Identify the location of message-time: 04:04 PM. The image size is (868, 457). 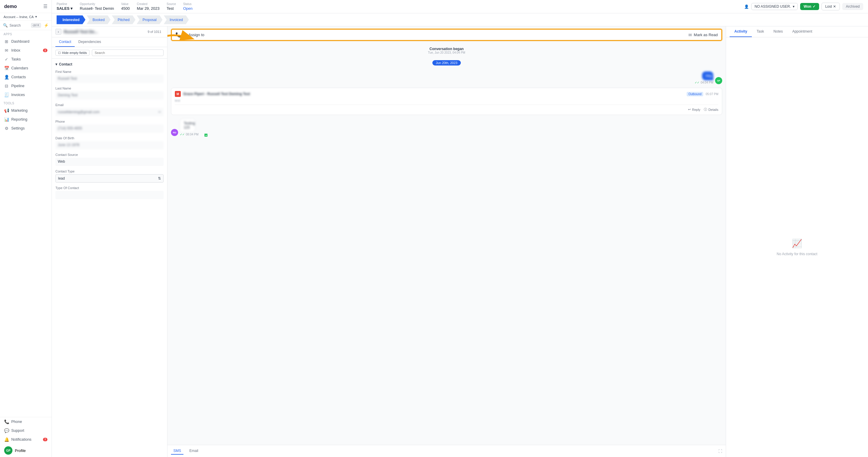
(707, 83).